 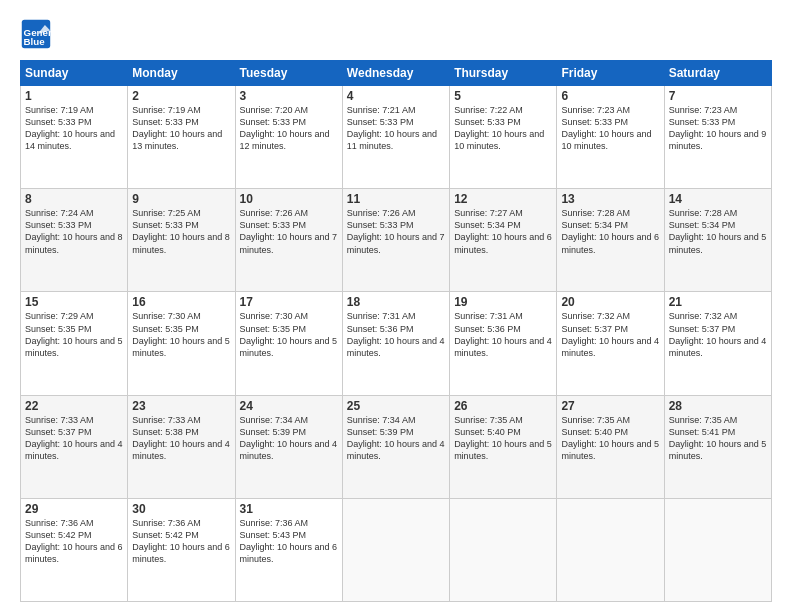 What do you see at coordinates (289, 509) in the screenshot?
I see `day-number: 31` at bounding box center [289, 509].